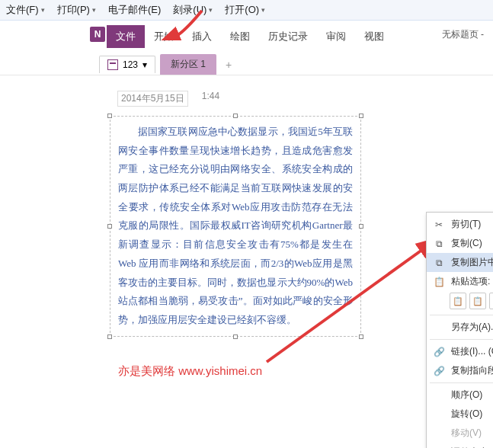 Image resolution: width=493 pixels, height=448 pixels. What do you see at coordinates (460, 262) in the screenshot?
I see `ctx-copy-text-from-image: ⧉复制图片中的文本(E)` at bounding box center [460, 262].